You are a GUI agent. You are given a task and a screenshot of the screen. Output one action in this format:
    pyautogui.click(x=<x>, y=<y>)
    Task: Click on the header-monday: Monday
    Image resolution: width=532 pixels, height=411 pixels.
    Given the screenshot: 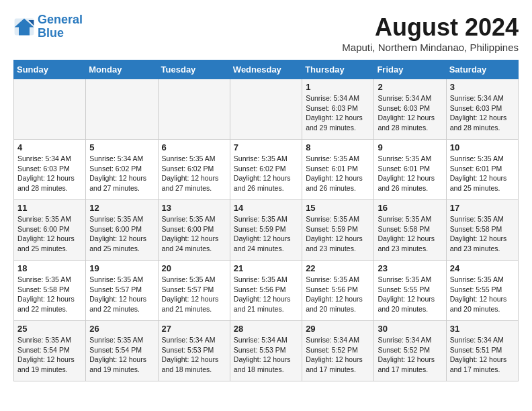 What is the action you would take?
    pyautogui.click(x=122, y=70)
    